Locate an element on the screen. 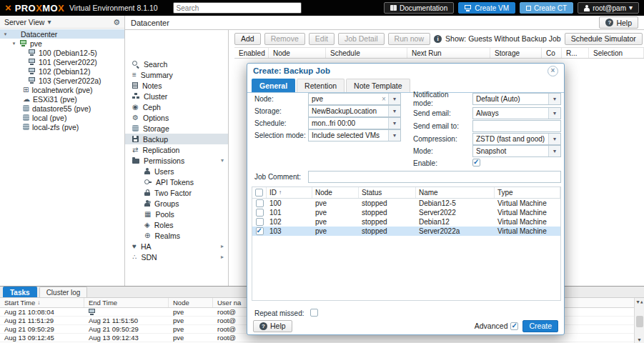 The height and width of the screenshot is (343, 644). column-id: ID↑ is located at coordinates (289, 193).